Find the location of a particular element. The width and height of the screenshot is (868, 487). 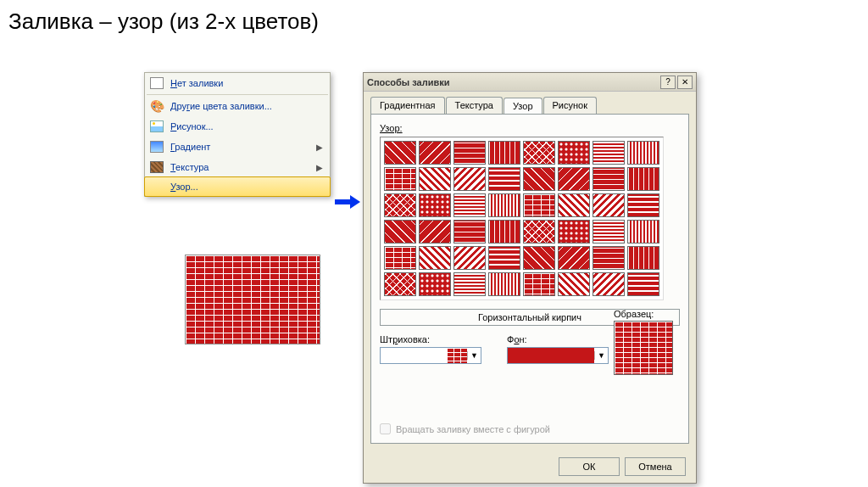

tab-gradient: Градиентная is located at coordinates (408, 105).